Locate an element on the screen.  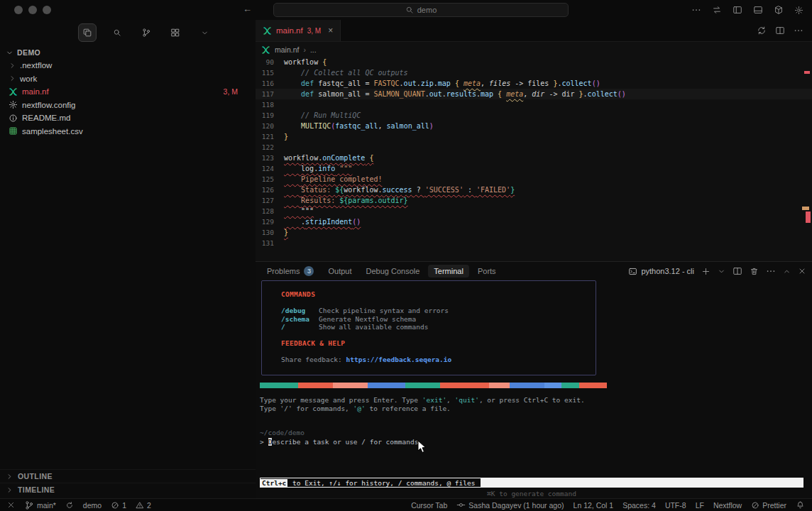
status-item-sasha-dagayev-1-hour-ago-: Sasha Dagayev (1 hour ago) is located at coordinates (510, 505).